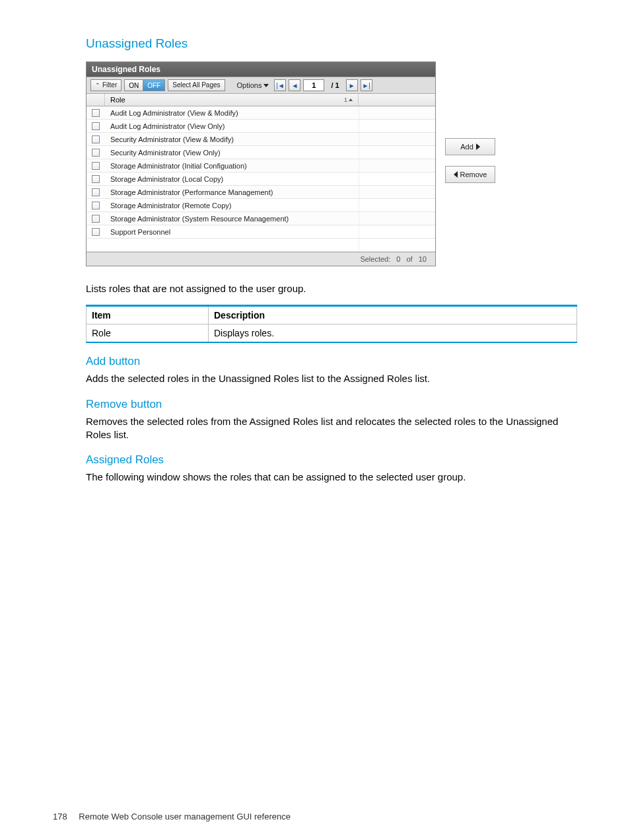 This screenshot has width=630, height=840. I want to click on heading-assigned-roles: Assigned Roles, so click(332, 460).